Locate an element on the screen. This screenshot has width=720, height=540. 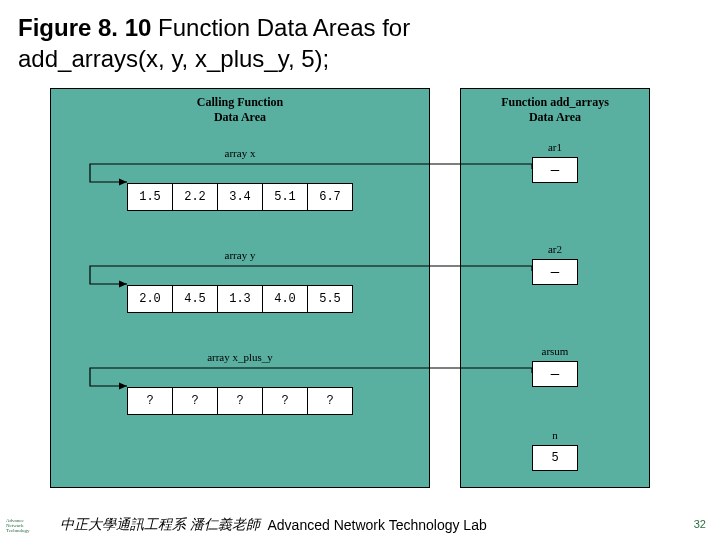
page-number: 32 is located at coordinates (700, 524).